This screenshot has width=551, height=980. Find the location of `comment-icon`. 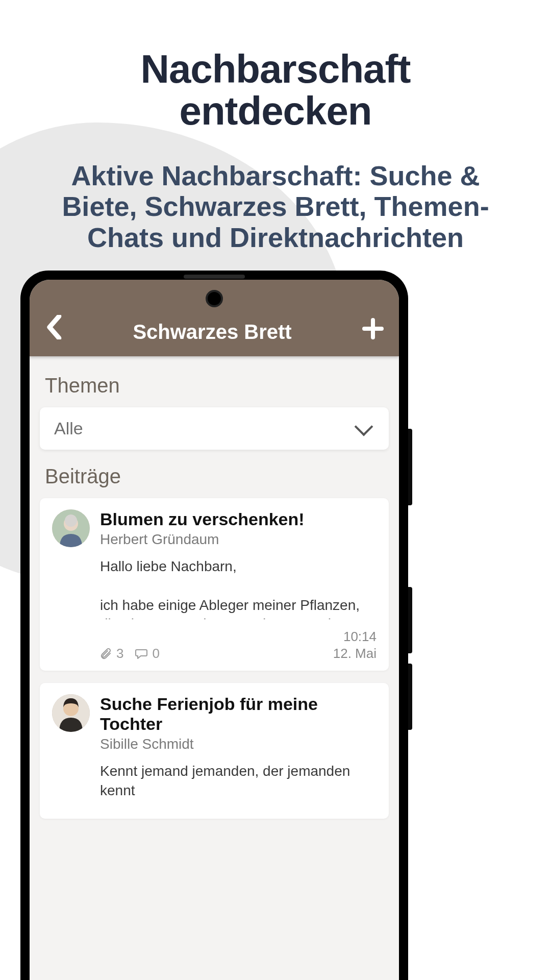

comment-icon is located at coordinates (141, 654).